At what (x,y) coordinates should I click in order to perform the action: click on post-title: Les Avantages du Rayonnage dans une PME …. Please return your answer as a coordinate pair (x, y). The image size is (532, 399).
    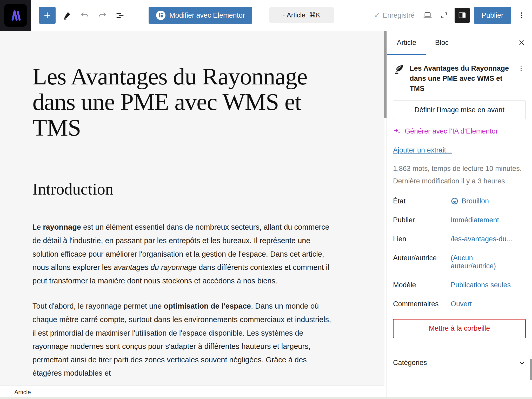
    Looking at the image, I should click on (182, 102).